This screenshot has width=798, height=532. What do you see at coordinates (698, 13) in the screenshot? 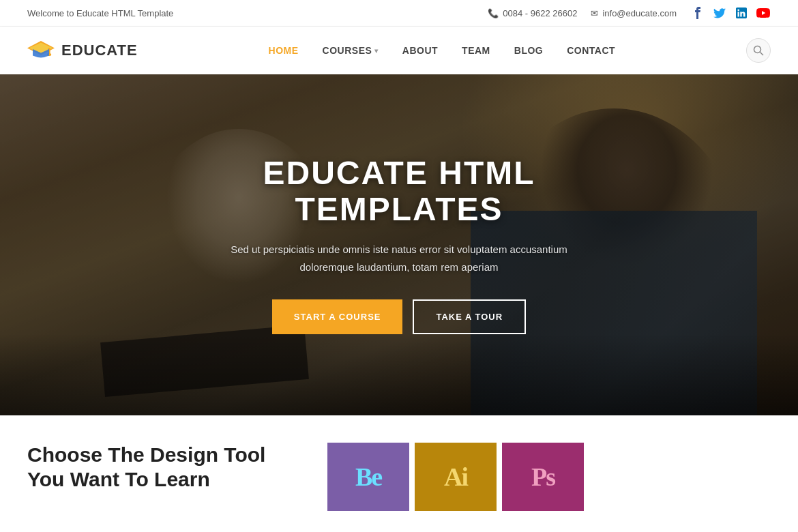
I see `facebook-icon` at bounding box center [698, 13].